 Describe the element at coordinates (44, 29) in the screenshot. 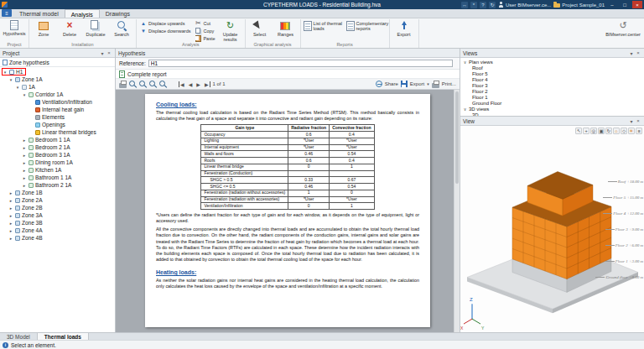

I see `zone-button: Zone` at that location.